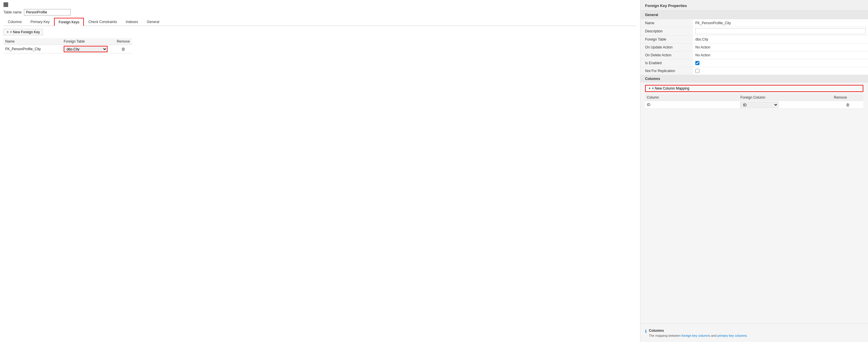 This screenshot has width=868, height=342. What do you see at coordinates (692, 105) in the screenshot?
I see `mapping-column-cell: ID` at bounding box center [692, 105].